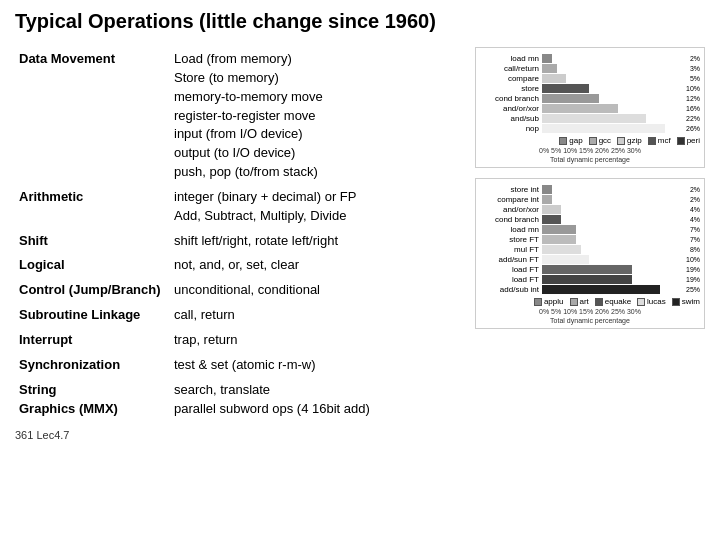 The width and height of the screenshot is (720, 540). What do you see at coordinates (590, 210) in the screenshot?
I see `bar-row: and/or/xor4%` at bounding box center [590, 210].